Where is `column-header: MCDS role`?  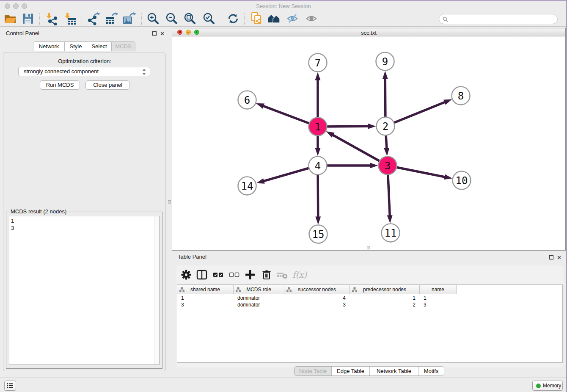 column-header: MCDS role is located at coordinates (259, 290).